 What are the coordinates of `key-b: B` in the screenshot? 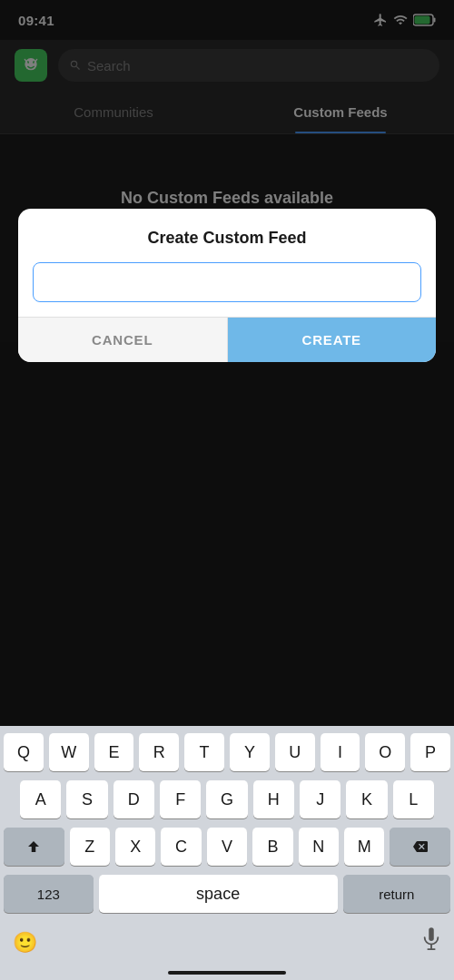 It's located at (272, 847).